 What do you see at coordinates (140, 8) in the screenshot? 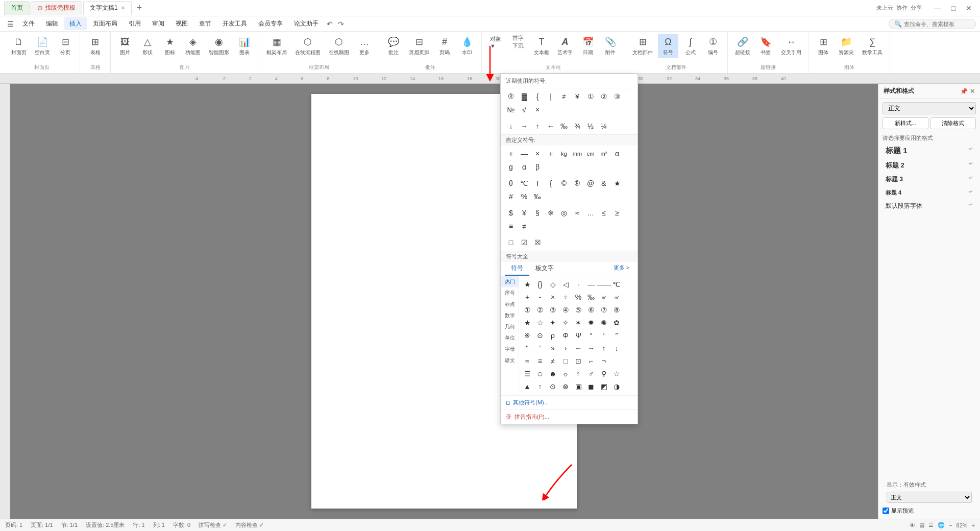
I see `add-tab-button: +` at bounding box center [140, 8].